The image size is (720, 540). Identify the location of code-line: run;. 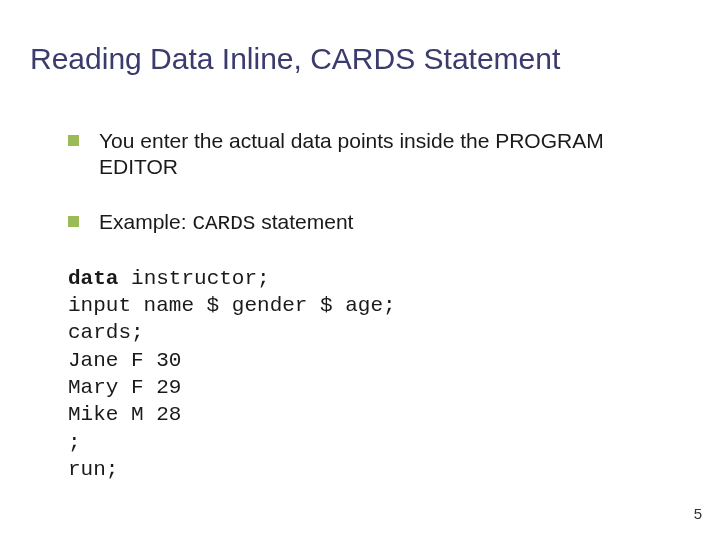
(93, 470).